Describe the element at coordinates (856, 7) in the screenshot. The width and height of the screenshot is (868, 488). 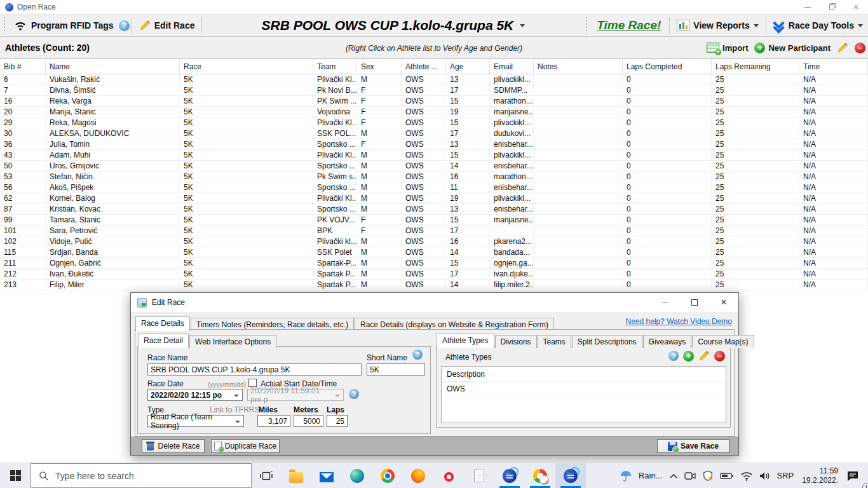
I see `window-close-button: ×` at that location.